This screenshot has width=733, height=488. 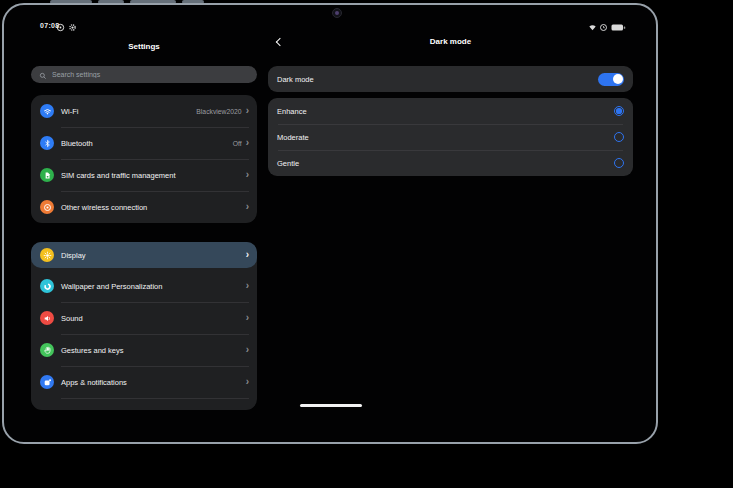 What do you see at coordinates (450, 163) in the screenshot?
I see `option-gentle: Gentle` at bounding box center [450, 163].